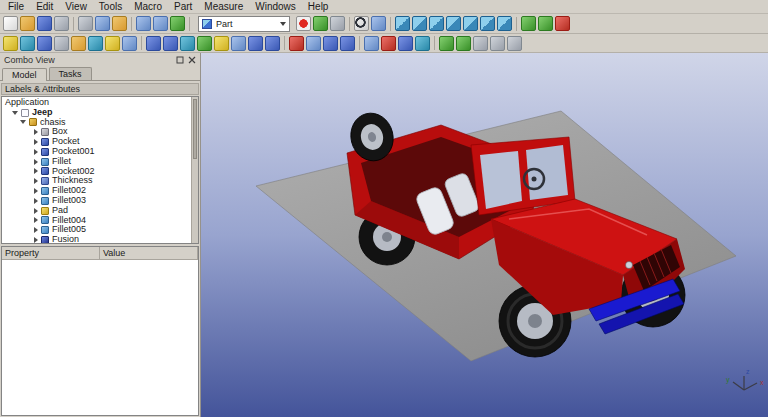 The image size is (768, 417). Describe the element at coordinates (28, 44) in the screenshot. I see `cylinder-icon` at that location.